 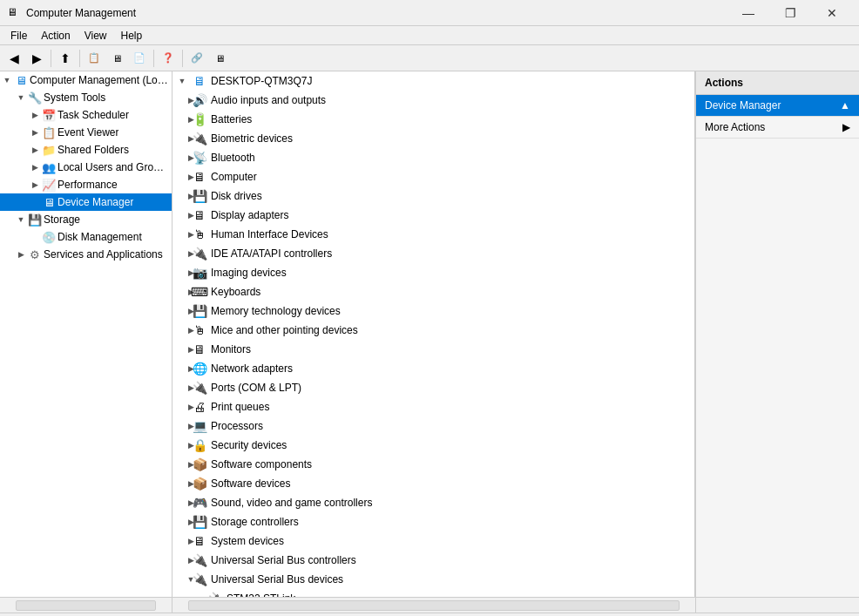 I want to click on device-monitors: ▶ 🖥 Monitors, so click(x=434, y=349).